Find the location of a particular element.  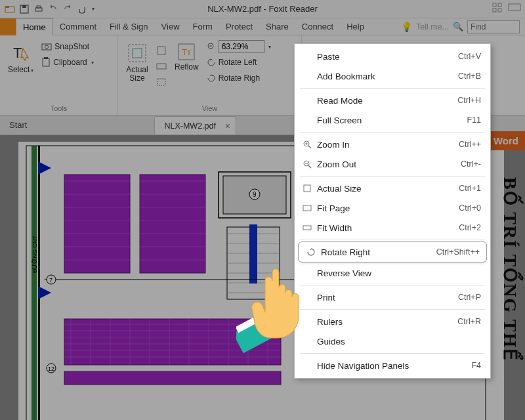

menu-item-label: Zoom Out is located at coordinates (387, 164).